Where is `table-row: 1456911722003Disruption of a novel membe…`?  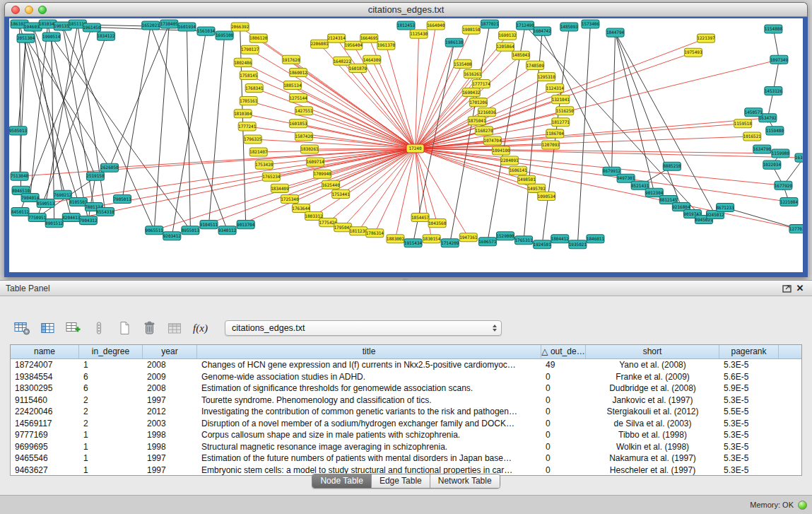 table-row: 1456911722003Disruption of a novel membe… is located at coordinates (406, 424).